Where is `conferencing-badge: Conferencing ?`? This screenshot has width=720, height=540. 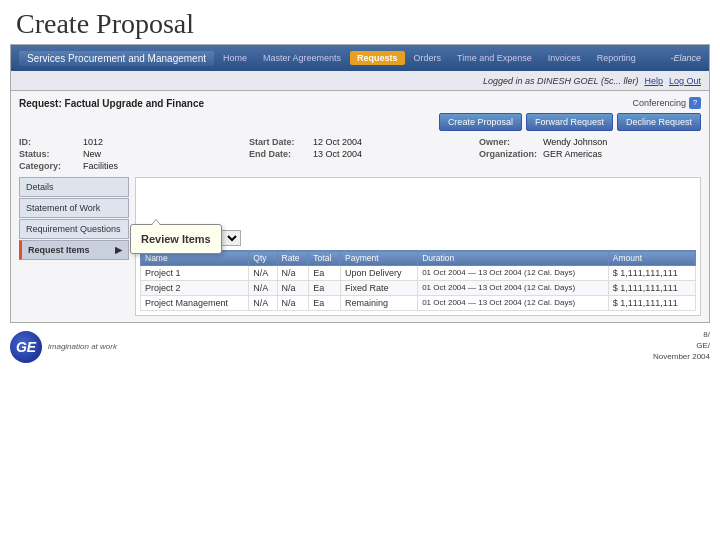
conferencing-badge: Conferencing ? is located at coordinates (666, 103).